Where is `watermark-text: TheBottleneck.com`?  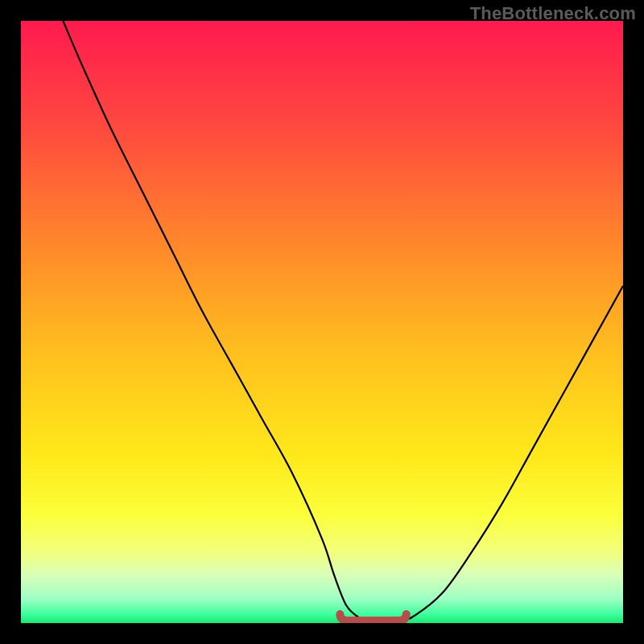
watermark-text: TheBottleneck.com is located at coordinates (553, 14).